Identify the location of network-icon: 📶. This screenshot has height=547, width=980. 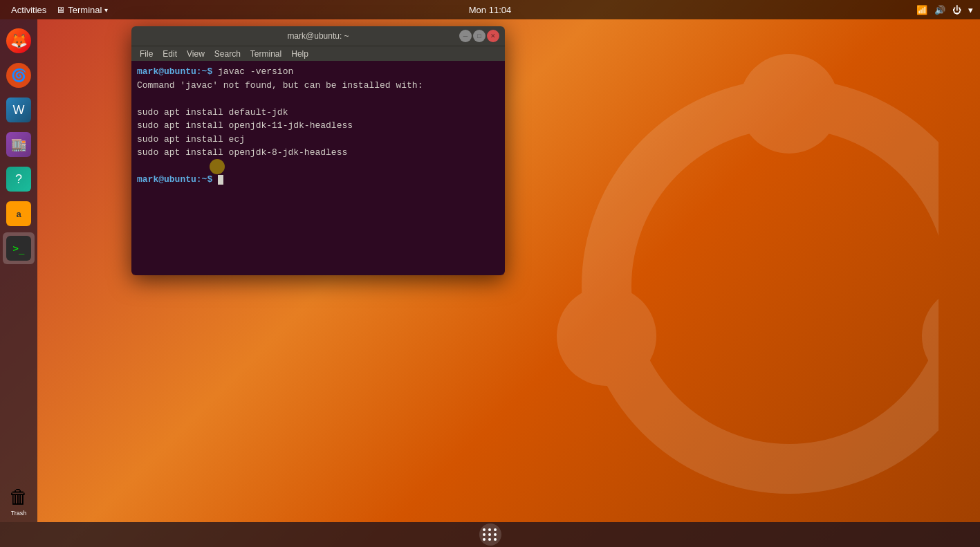
(922, 10).